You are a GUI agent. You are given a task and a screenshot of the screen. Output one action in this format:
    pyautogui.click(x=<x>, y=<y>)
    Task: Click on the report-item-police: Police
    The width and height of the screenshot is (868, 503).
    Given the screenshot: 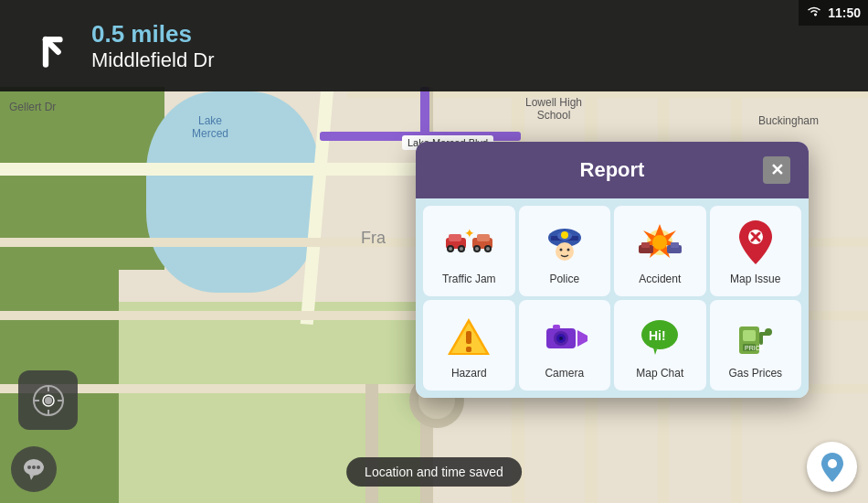 What is the action you would take?
    pyautogui.click(x=565, y=251)
    